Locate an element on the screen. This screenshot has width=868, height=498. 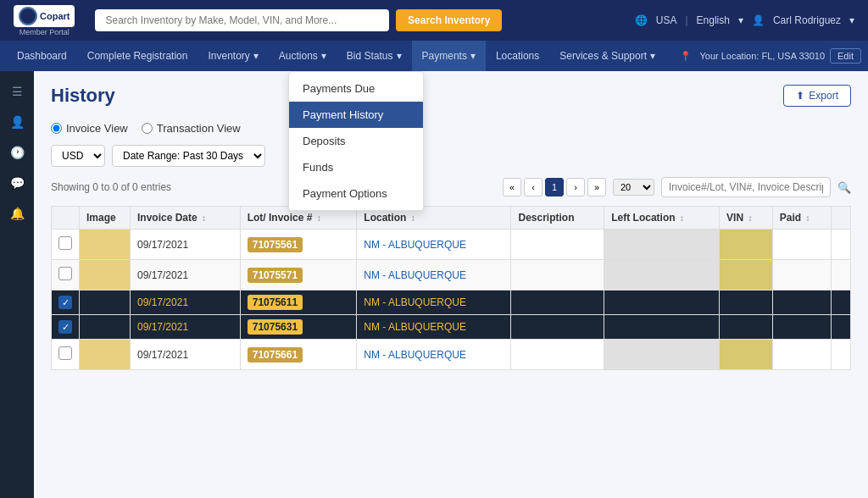
payments-chevron: ▾ is located at coordinates (473, 56).